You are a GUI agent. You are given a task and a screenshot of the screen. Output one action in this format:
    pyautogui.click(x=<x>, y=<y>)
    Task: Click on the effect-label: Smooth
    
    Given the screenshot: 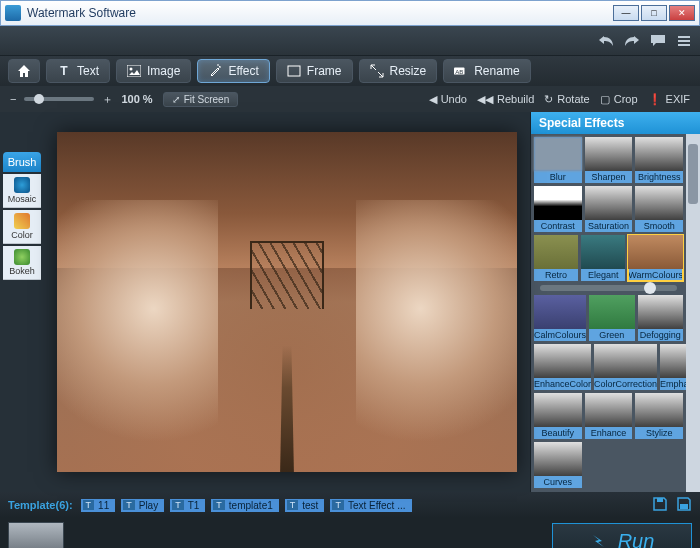 What is the action you would take?
    pyautogui.click(x=659, y=226)
    